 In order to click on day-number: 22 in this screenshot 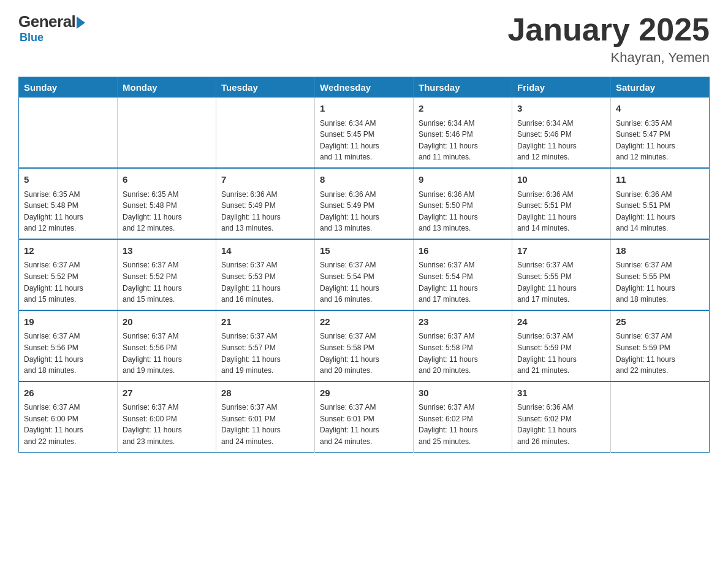, I will do `click(364, 323)`.